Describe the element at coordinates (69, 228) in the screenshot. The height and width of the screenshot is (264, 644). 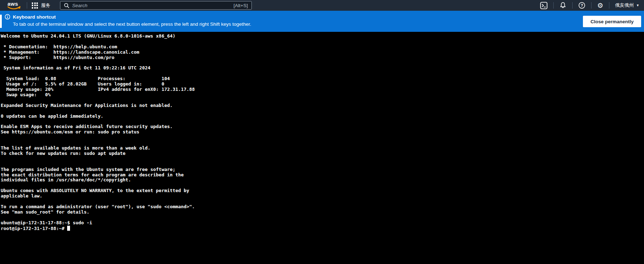
I see `terminal-cursor` at that location.